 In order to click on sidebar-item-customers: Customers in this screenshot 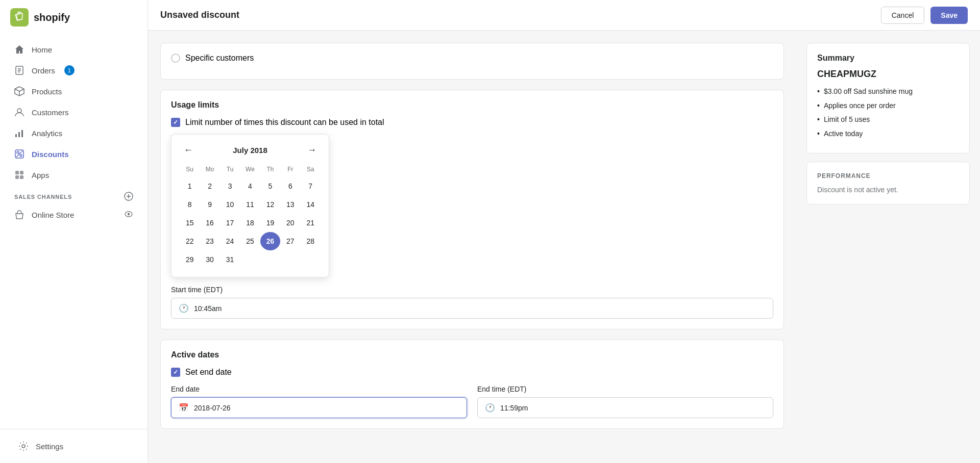, I will do `click(74, 112)`.